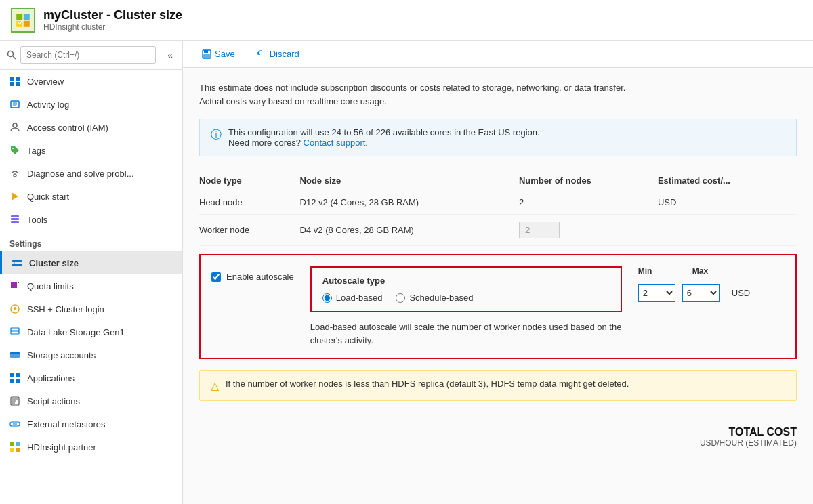  Describe the element at coordinates (384, 138) in the screenshot. I see `info-box-text: This configuration will use 24 to 56 of …` at that location.